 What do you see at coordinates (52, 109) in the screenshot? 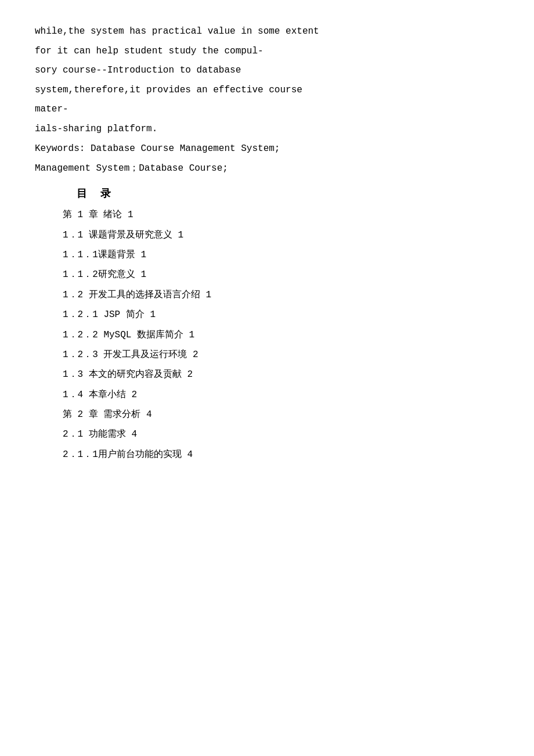
I see `text-paragraph5: mater-` at bounding box center [52, 109].